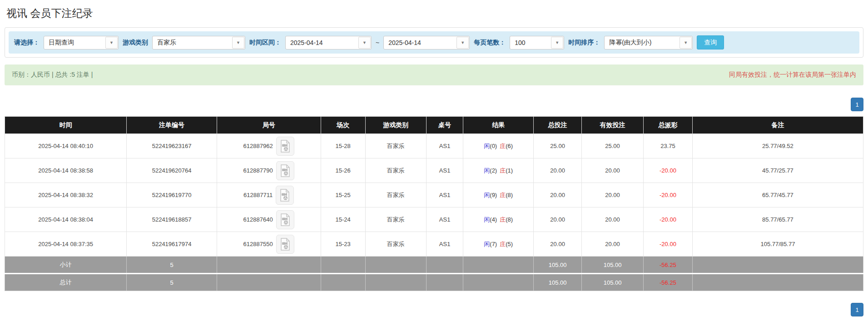  What do you see at coordinates (434, 43) in the screenshot?
I see `filter-bar: 请选择： 日期查询 ▼ 游戏类别 百家乐 ▼ 时间区间： 2025-04-14 …` at bounding box center [434, 43].